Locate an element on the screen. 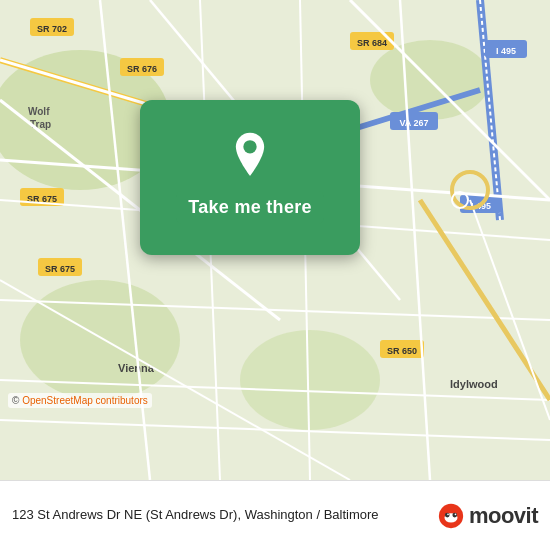 This screenshot has width=550, height=550. bottom-bar: 123 St Andrews Dr NE (St Andrews Dr), Wa… is located at coordinates (275, 515).